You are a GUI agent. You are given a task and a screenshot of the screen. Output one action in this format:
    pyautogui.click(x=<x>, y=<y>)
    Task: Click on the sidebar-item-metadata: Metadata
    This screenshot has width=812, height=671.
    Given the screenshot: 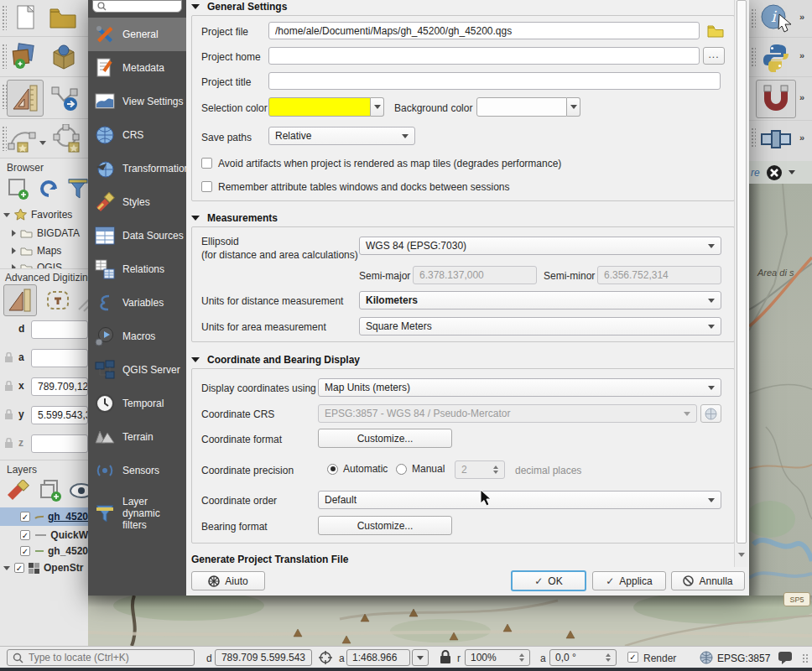 What is the action you would take?
    pyautogui.click(x=138, y=68)
    